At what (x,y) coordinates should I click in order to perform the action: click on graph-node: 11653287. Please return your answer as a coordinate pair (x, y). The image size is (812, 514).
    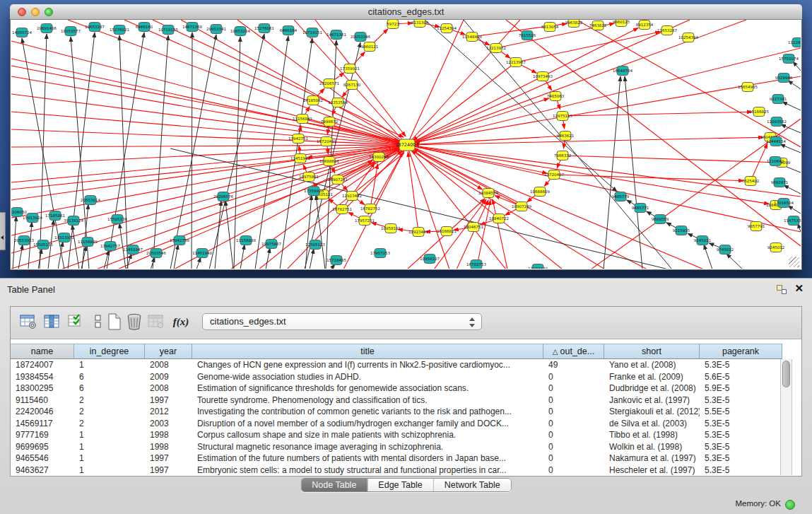
    Looking at the image, I should click on (667, 31).